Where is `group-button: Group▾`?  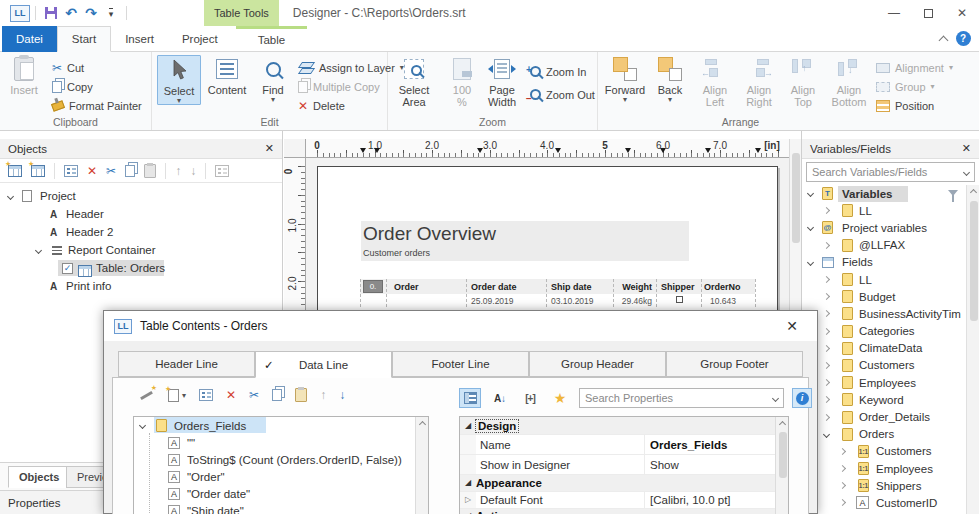 group-button: Group▾ is located at coordinates (914, 86).